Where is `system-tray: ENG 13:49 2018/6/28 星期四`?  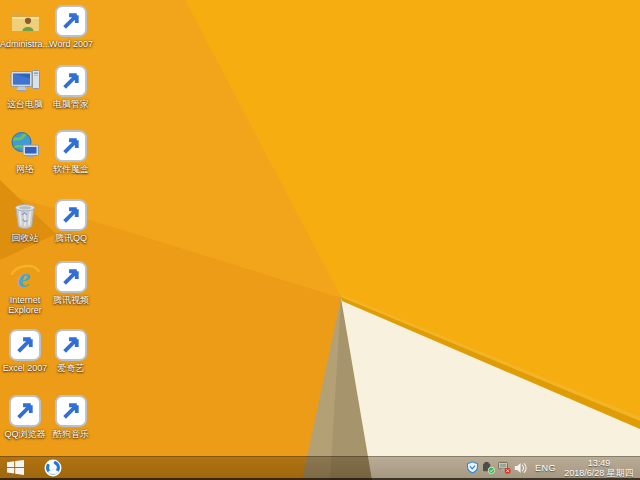 system-tray: ENG 13:49 2018/6/28 星期四 is located at coordinates (552, 468).